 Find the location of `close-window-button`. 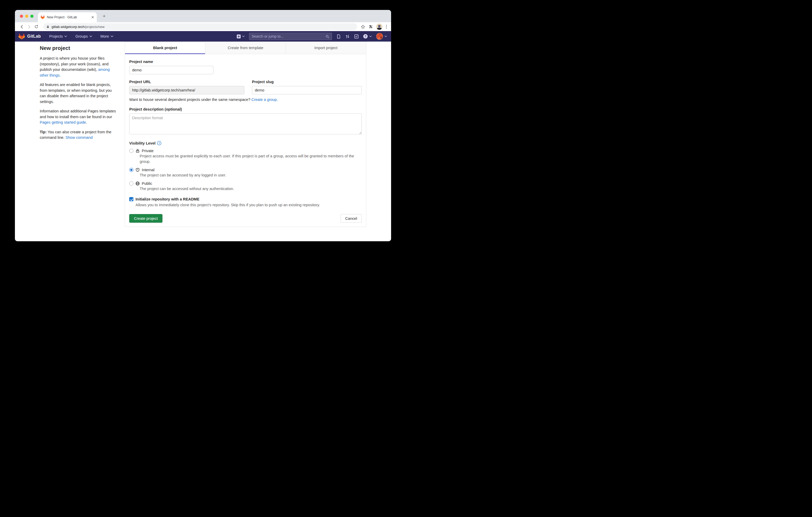

close-window-button is located at coordinates (22, 16).